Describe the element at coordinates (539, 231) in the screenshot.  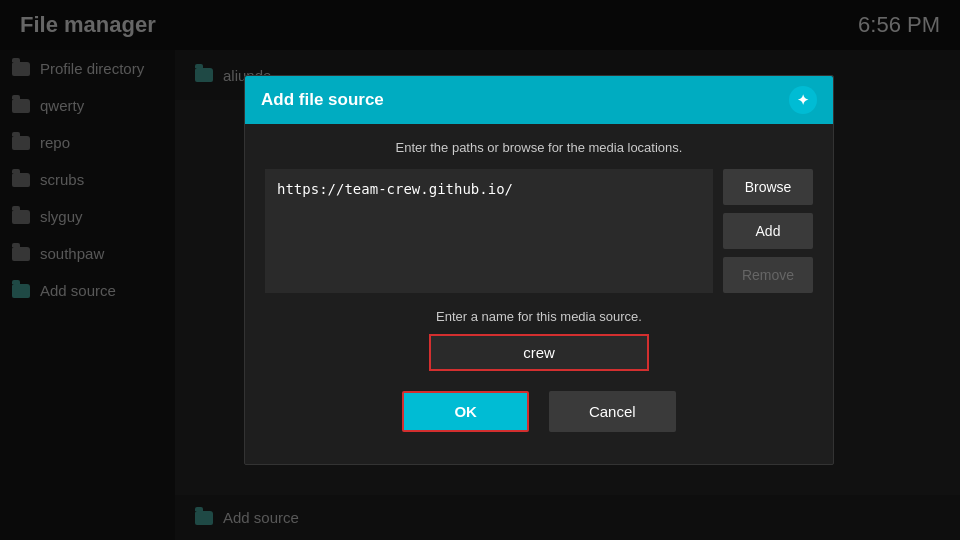
I see `path-section: https://team-crew.github.io/ Browse Add …` at that location.